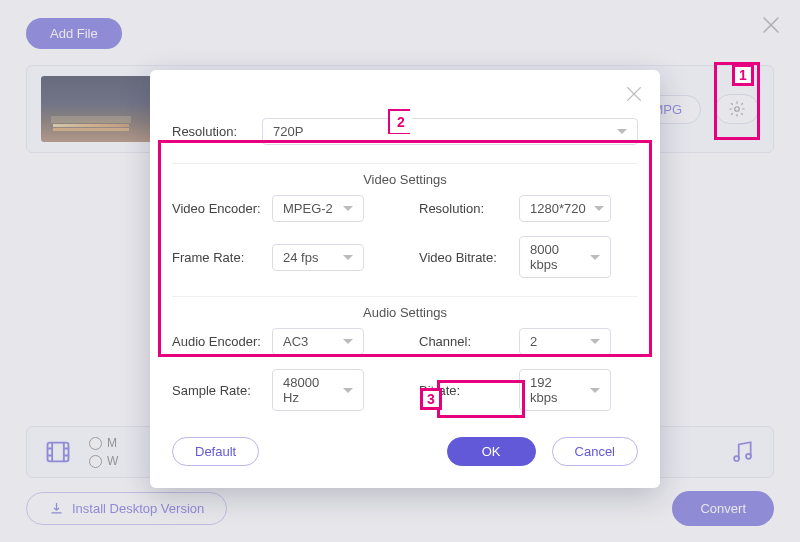 Image resolution: width=800 pixels, height=542 pixels. Describe the element at coordinates (492, 452) in the screenshot. I see `ok-button: OK` at that location.